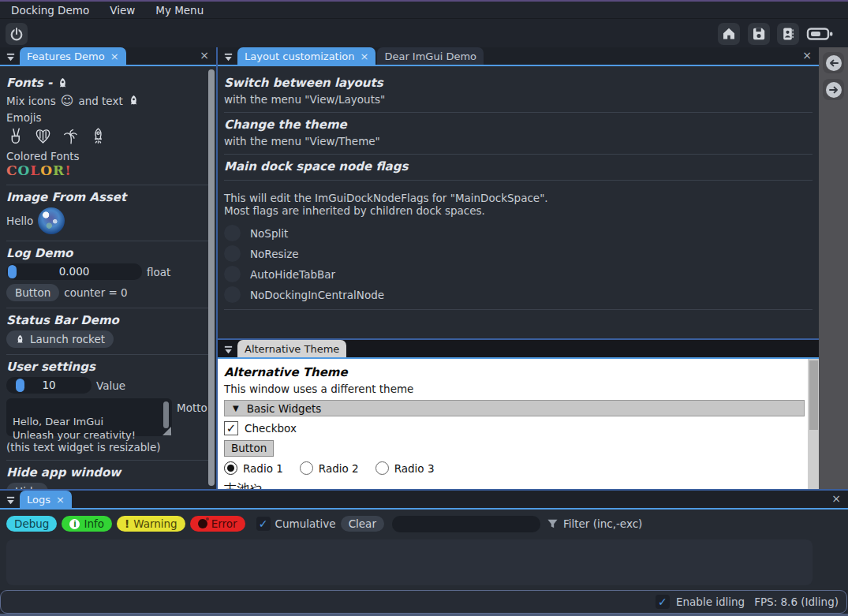 Image resolution: width=848 pixels, height=616 pixels. What do you see at coordinates (107, 170) in the screenshot?
I see `color-word: COLOR!` at bounding box center [107, 170].